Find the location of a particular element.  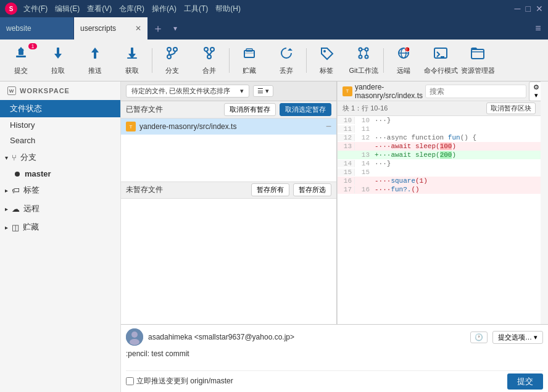

diff-content-8: -···square(1) is located at coordinates (400, 181).